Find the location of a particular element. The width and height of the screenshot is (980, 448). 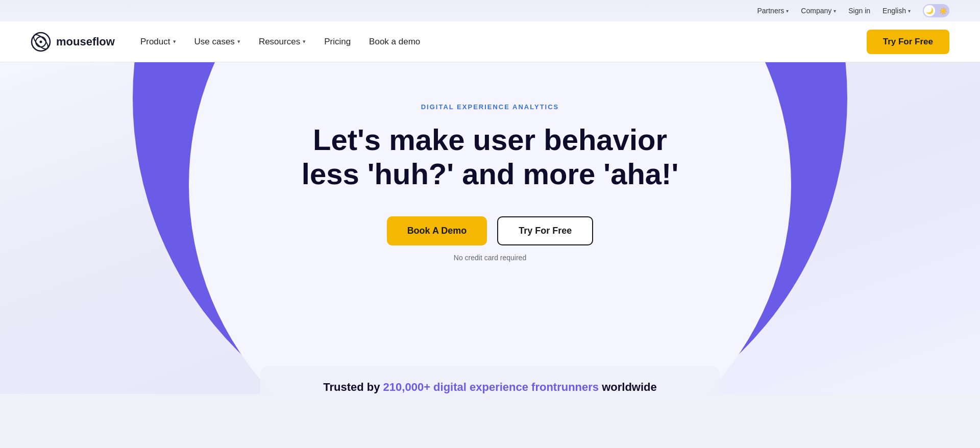

resources-chevron: ▾ is located at coordinates (304, 42).